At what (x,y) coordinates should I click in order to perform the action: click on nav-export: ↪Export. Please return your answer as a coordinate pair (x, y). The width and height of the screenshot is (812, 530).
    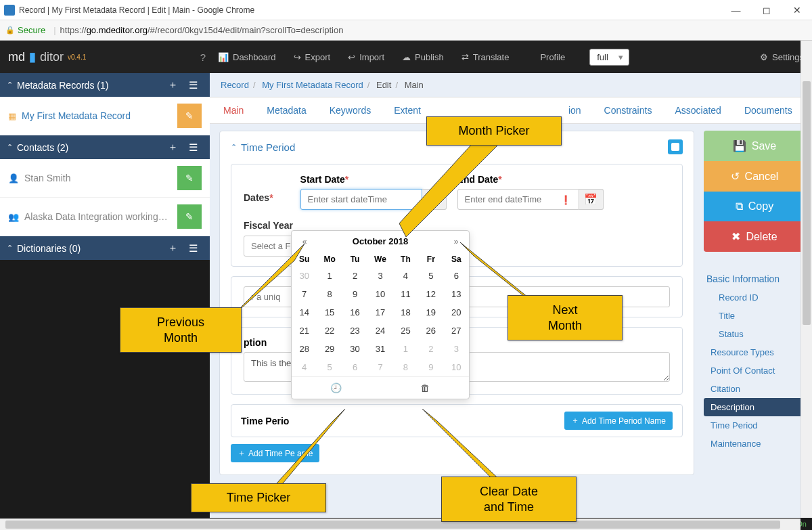
    Looking at the image, I should click on (313, 57).